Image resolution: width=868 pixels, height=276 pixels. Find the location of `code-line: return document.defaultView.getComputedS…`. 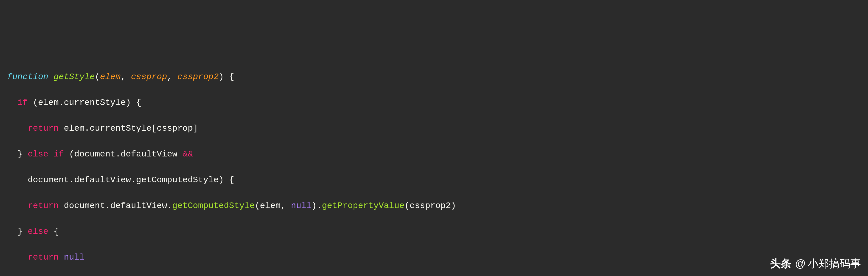

code-line: return document.defaultView.getComputedS… is located at coordinates (434, 206).